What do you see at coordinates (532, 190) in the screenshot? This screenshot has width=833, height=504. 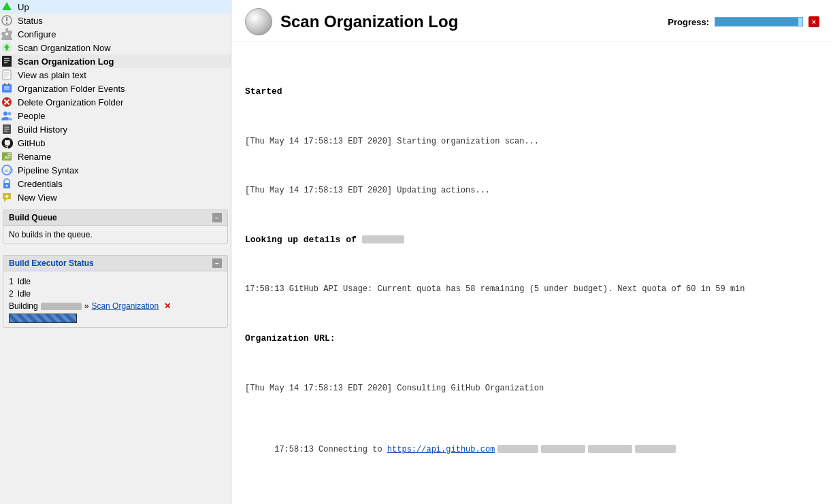 I see `log-line-2: [Thu May 14 17:58:13 EDT 2020] Updating …` at bounding box center [532, 190].